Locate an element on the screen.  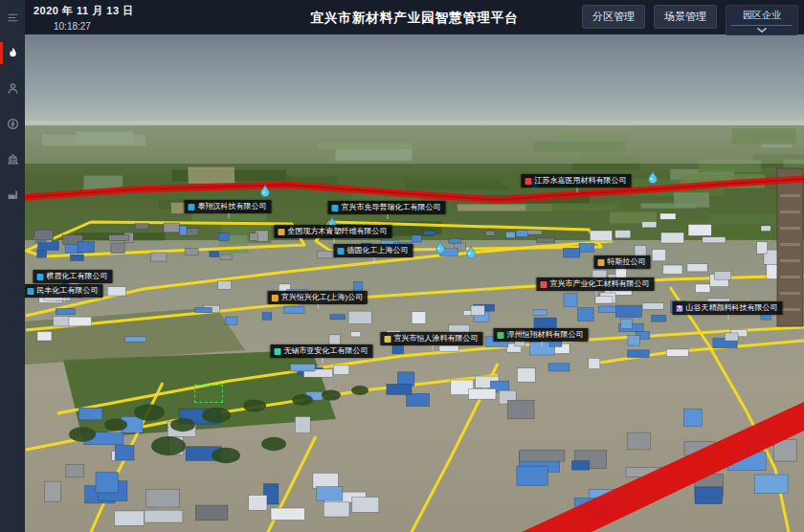
fire-icon is located at coordinates (13, 54).